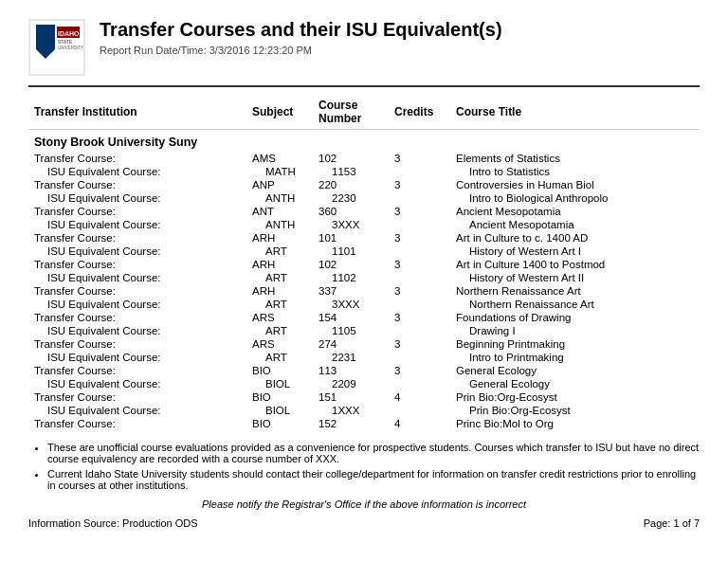  I want to click on course-title: Ancient Mesopotamia, so click(574, 211).